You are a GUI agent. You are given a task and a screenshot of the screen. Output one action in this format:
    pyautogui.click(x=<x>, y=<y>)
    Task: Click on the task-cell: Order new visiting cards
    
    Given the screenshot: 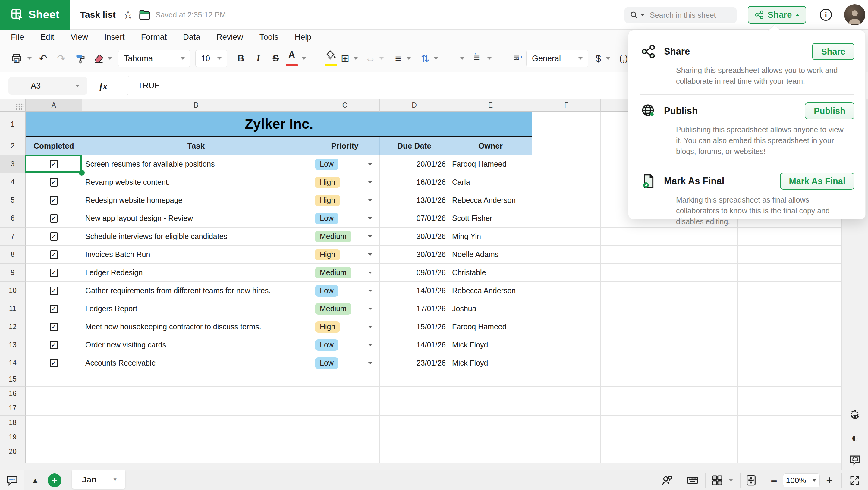 What is the action you would take?
    pyautogui.click(x=196, y=345)
    